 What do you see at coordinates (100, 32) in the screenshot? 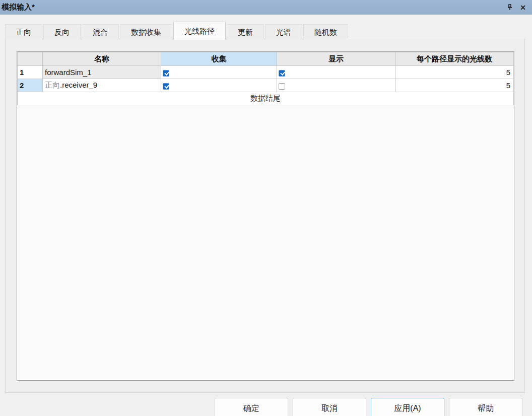
I see `tab-mixed: 混合` at bounding box center [100, 32].